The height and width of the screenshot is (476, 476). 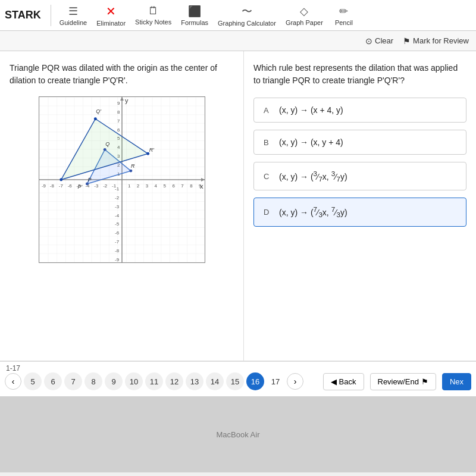 I want to click on nav-right: ◀ Back Review/End ⚑ Nex, so click(x=396, y=382).